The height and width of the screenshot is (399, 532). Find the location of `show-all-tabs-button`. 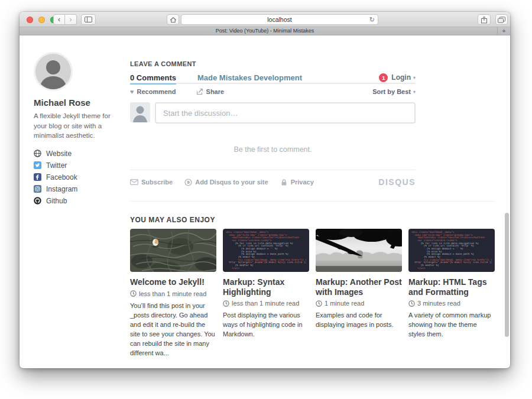

show-all-tabs-button is located at coordinates (501, 20).